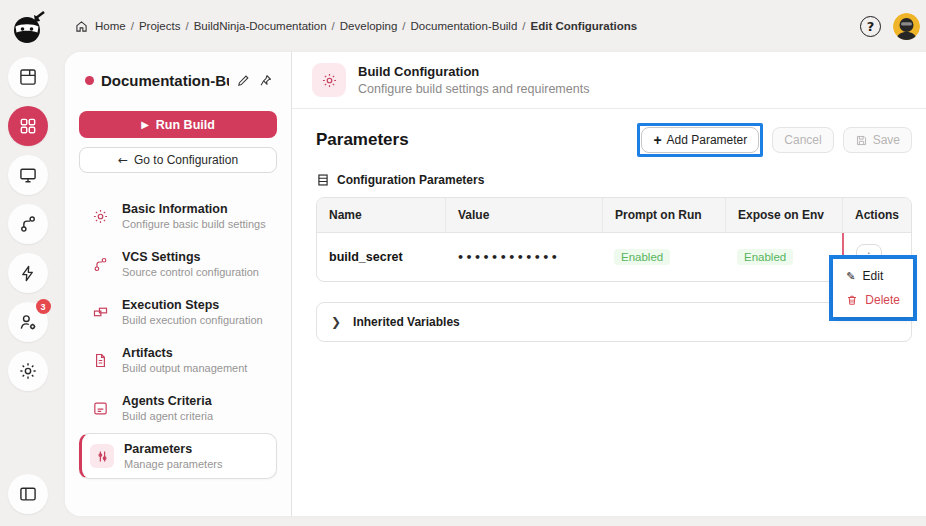  I want to click on col-header-value: Value, so click(524, 215).